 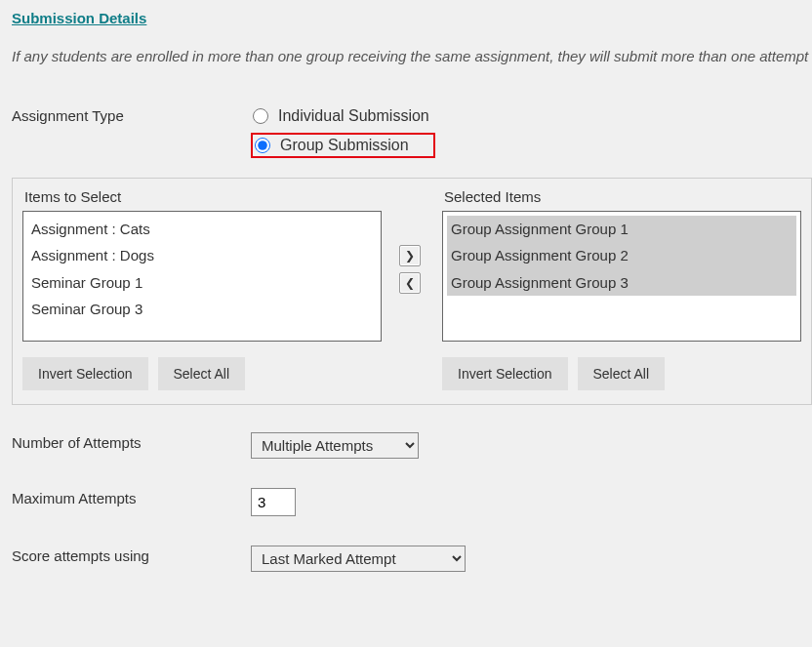 What do you see at coordinates (410, 256) in the screenshot?
I see `chevron-right-icon: ❯` at bounding box center [410, 256].